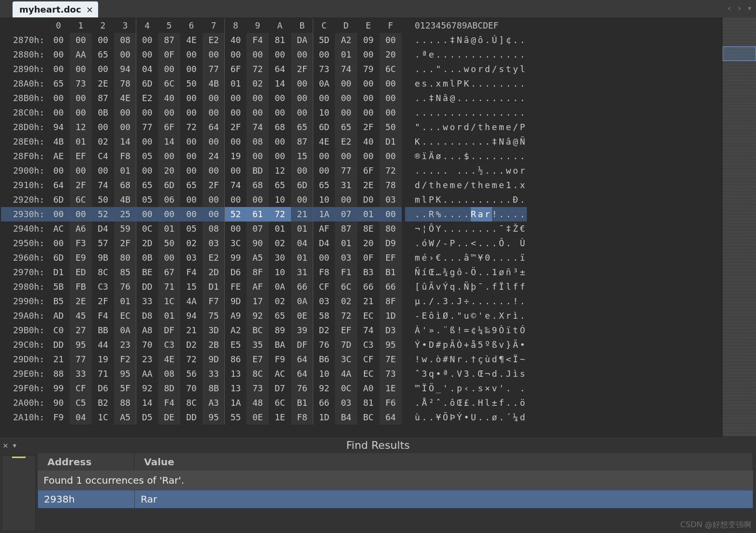 This screenshot has width=756, height=533. I want to click on hex-row: 2960h:6DE99B800B0003E299A5300100030FEFmé…, so click(362, 258).